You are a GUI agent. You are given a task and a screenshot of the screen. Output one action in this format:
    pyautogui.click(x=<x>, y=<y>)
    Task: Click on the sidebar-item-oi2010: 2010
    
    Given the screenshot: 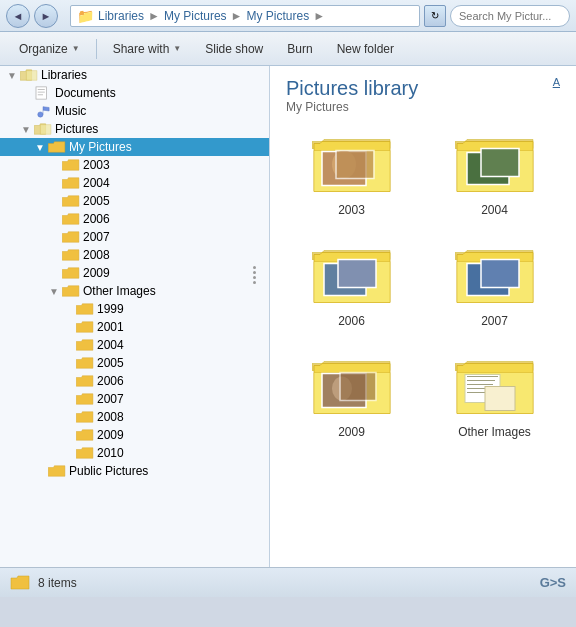 What is the action you would take?
    pyautogui.click(x=134, y=453)
    